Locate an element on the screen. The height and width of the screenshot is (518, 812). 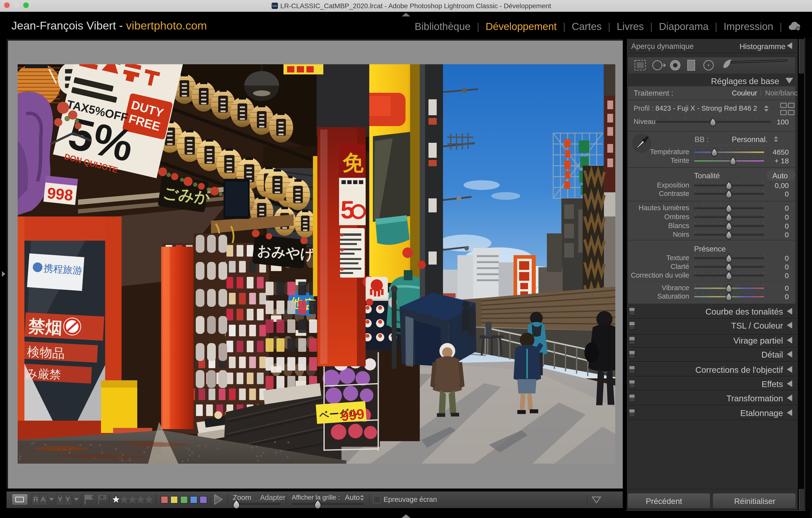
svg-text: 998 is located at coordinates (60, 194).